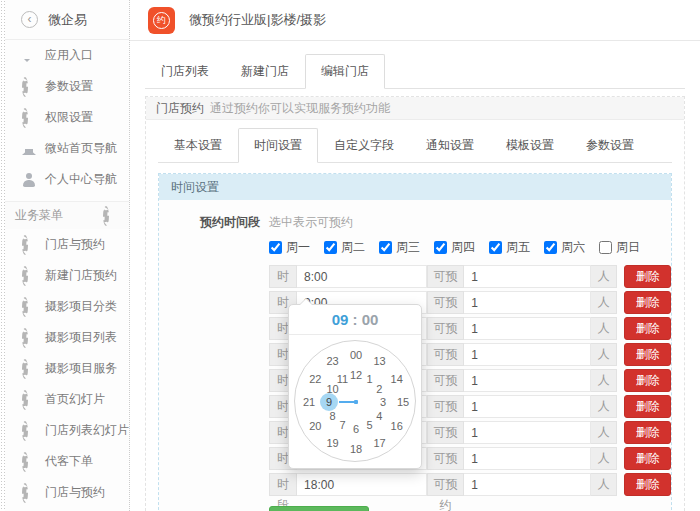  I want to click on sidebar-biz-item-4: 摄影项目服务, so click(67, 368).